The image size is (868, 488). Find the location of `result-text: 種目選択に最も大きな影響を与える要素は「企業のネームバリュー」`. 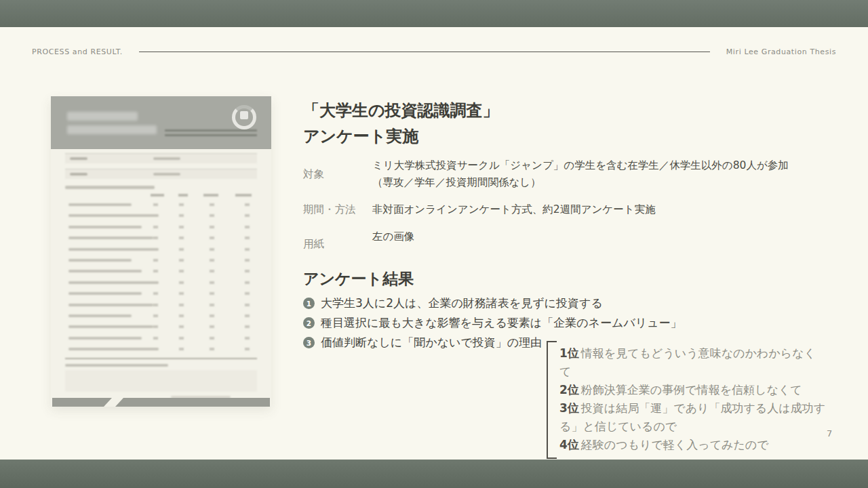

result-text: 種目選択に最も大きな影響を与える要素は「企業のネームバリュー」 is located at coordinates (502, 323).